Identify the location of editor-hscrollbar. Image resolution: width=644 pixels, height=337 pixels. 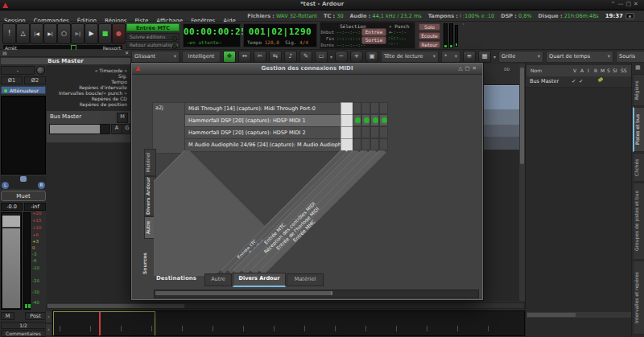
(285, 306).